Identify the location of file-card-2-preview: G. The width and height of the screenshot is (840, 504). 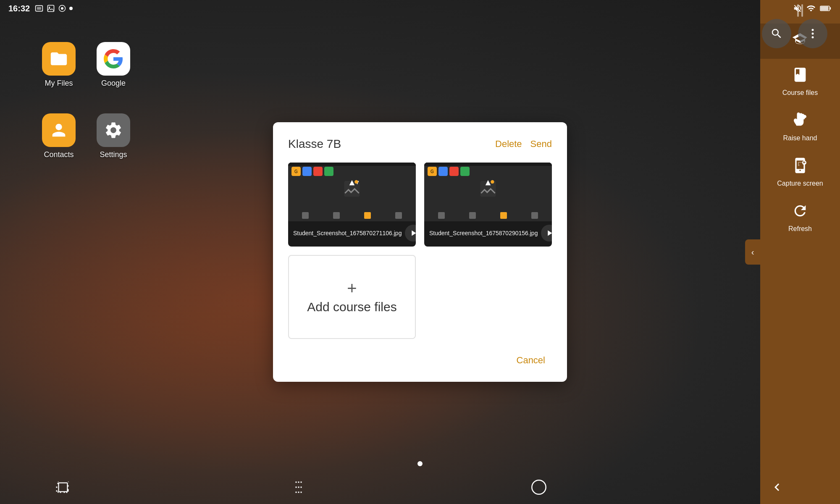
(488, 192).